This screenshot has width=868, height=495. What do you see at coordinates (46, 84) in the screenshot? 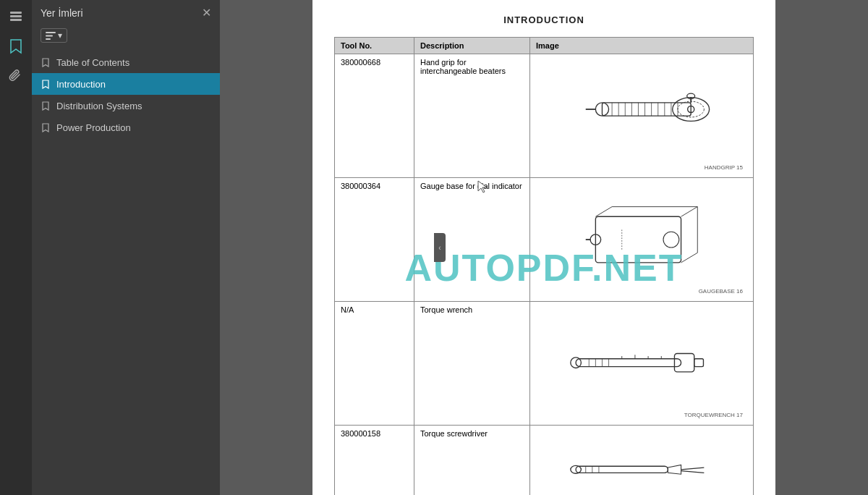
I see `bookmark-intro-icon` at bounding box center [46, 84].